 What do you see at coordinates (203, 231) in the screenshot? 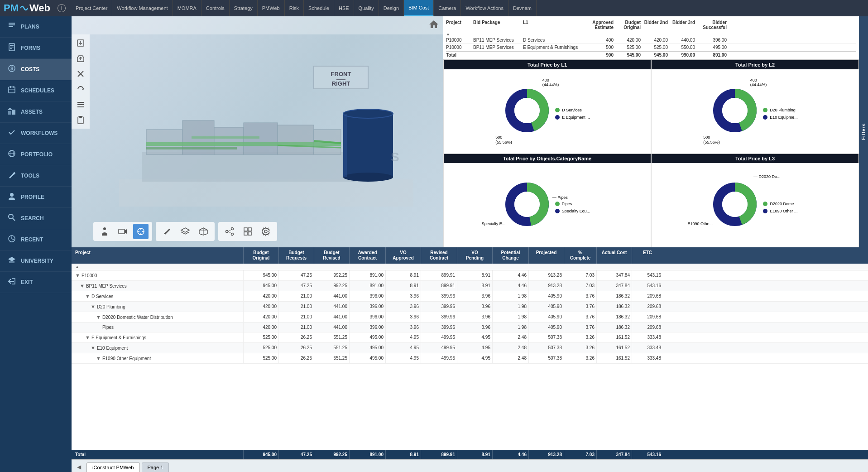
I see `cube-button` at bounding box center [203, 231].